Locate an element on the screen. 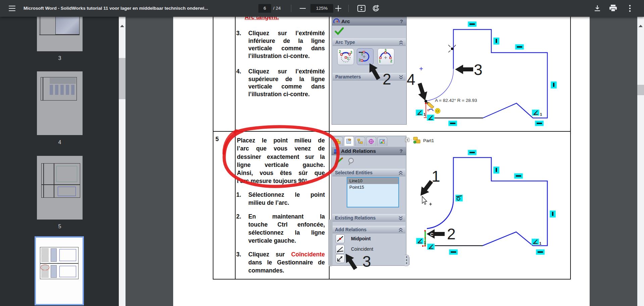 The image size is (644, 306). step-text-red: Coïncidente is located at coordinates (308, 254).